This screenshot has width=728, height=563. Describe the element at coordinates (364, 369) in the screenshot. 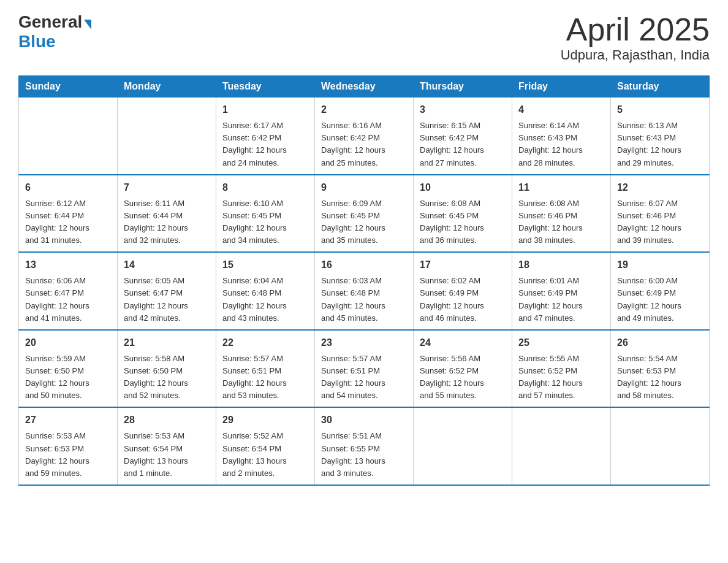

I see `calendar-cell: 23Sunrise: 5:57 AM Sunset: 6:51 PM Dayli…` at that location.